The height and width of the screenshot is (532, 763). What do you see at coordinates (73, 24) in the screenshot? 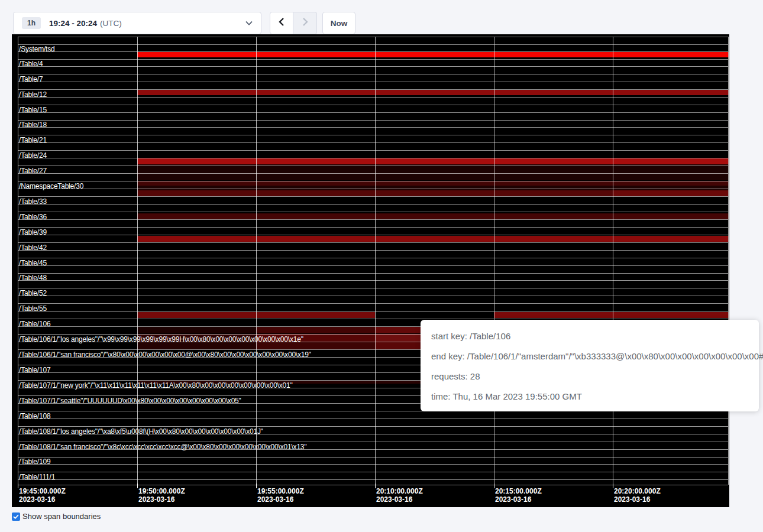
I see `time-range-value: 19:24 - 20:24` at bounding box center [73, 24].